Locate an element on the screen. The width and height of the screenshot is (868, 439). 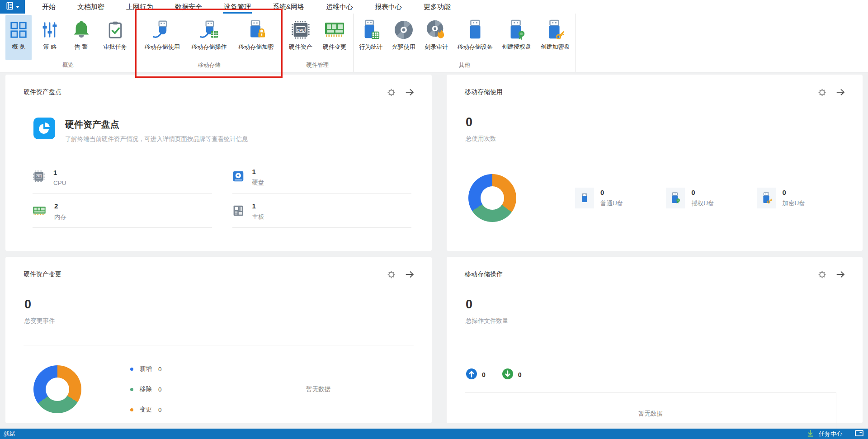
ribbon-toolbar: 概 览 策 略 告 警 审批任务 概览 is located at coordinates (434, 43).